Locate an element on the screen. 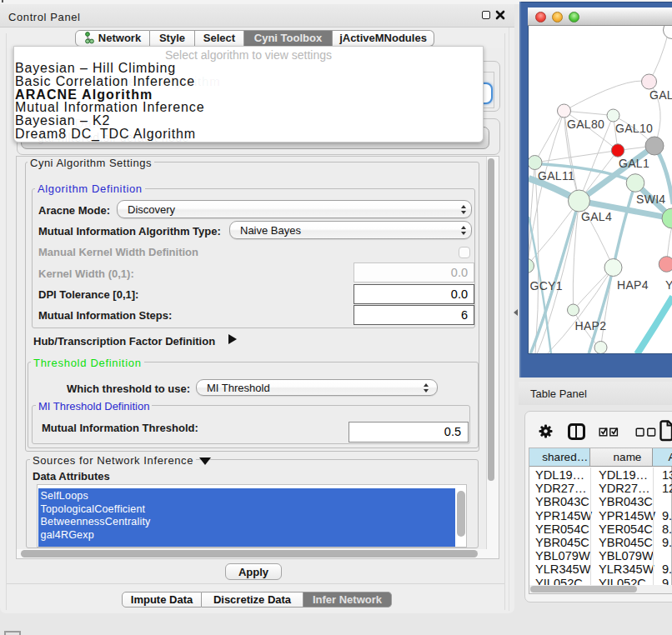 Image resolution: width=672 pixels, height=635 pixels. svg-text: HAP2 is located at coordinates (591, 326).